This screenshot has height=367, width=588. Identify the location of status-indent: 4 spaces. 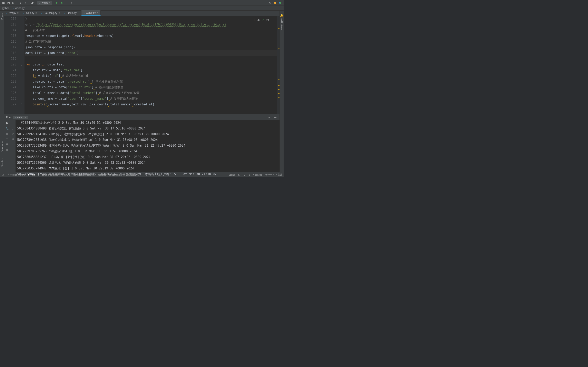
(258, 175).